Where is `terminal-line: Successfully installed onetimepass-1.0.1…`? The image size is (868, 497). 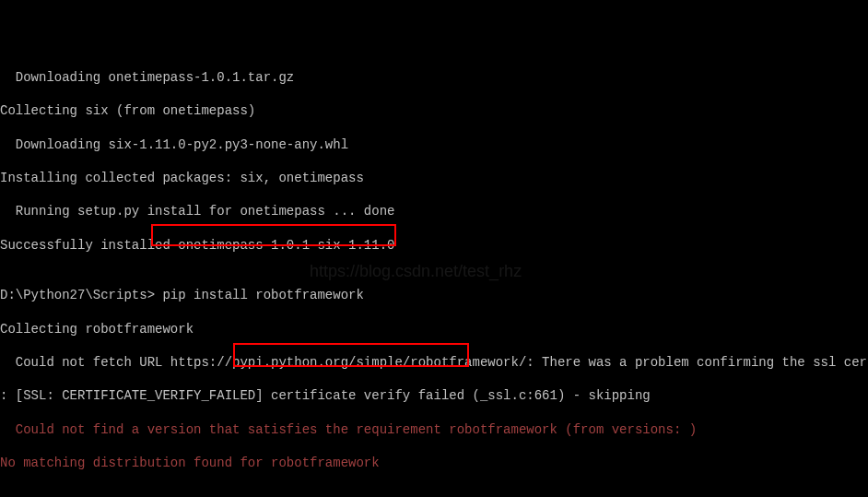 terminal-line: Successfully installed onetimepass-1.0.1… is located at coordinates (434, 245).